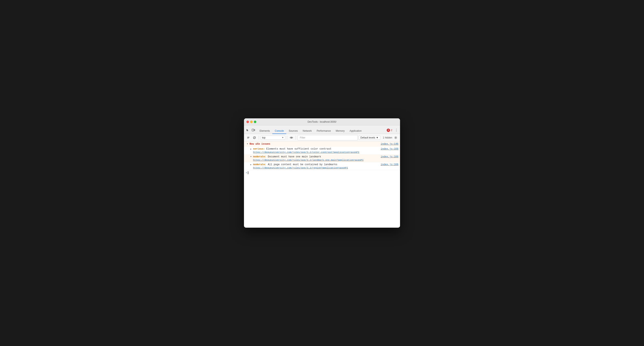 The image size is (644, 346). What do you see at coordinates (322, 151) in the screenshot?
I see `issue-item-serious: ▶ serious: Elements must have sufficient…` at bounding box center [322, 151].